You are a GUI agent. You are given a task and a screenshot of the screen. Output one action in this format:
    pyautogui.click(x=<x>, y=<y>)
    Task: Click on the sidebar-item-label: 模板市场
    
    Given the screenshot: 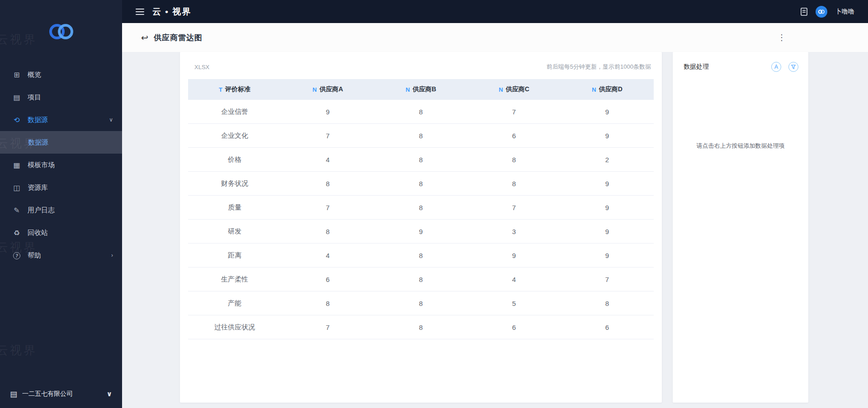 What is the action you would take?
    pyautogui.click(x=41, y=165)
    